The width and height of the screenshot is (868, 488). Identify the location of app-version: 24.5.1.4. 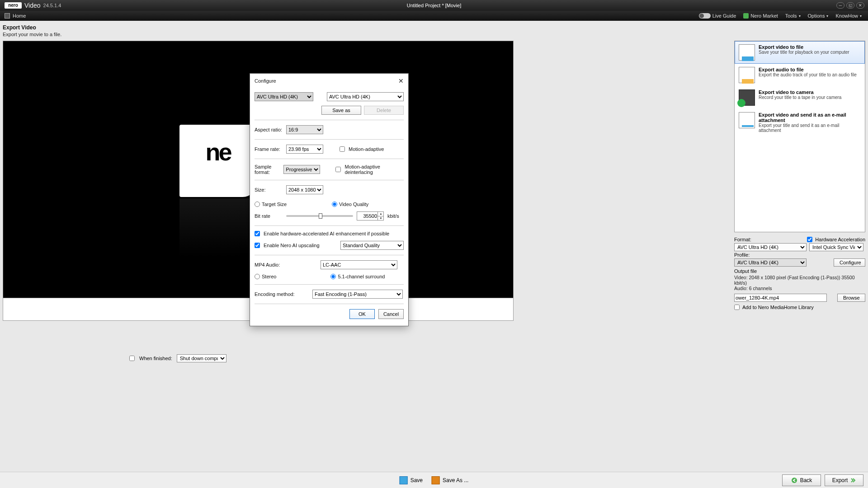
(52, 5).